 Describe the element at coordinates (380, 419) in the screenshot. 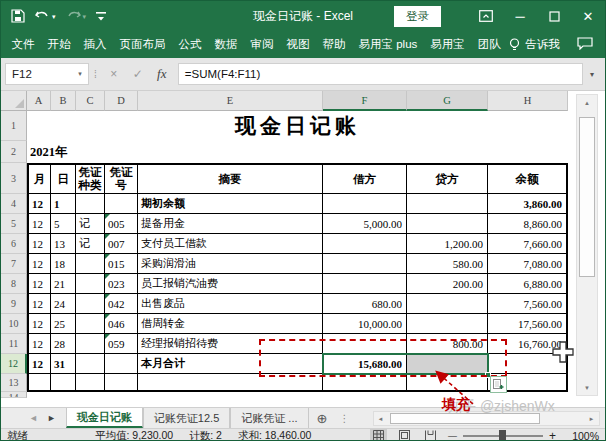

I see `hscroll-left-icon: ◄` at that location.